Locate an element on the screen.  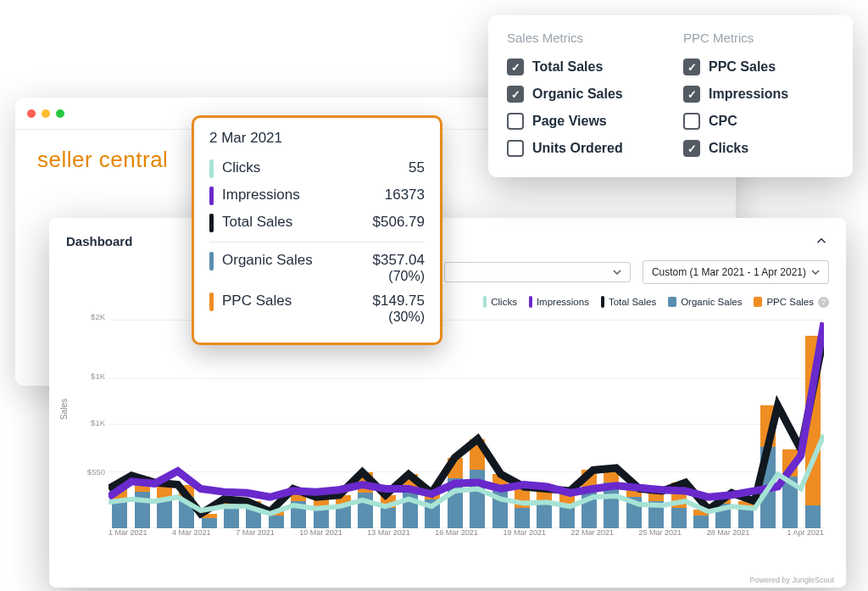
x-tick-label: 22 Mar 2021 is located at coordinates (593, 541).